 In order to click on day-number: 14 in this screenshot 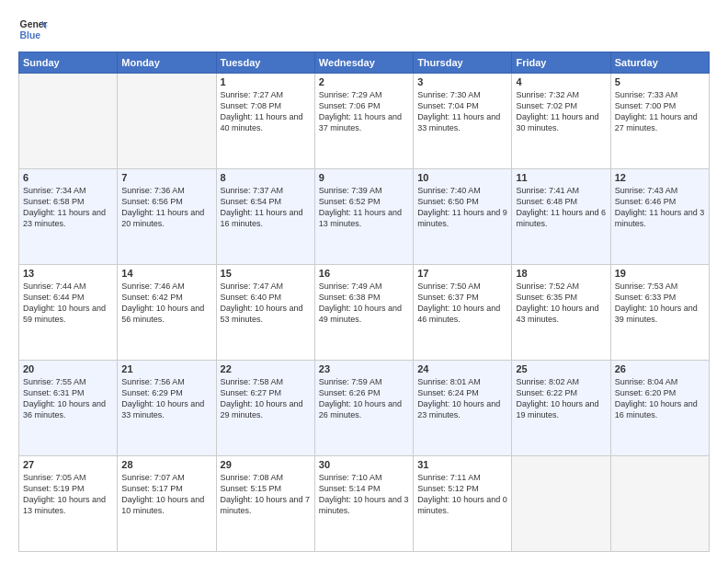, I will do `click(166, 273)`.